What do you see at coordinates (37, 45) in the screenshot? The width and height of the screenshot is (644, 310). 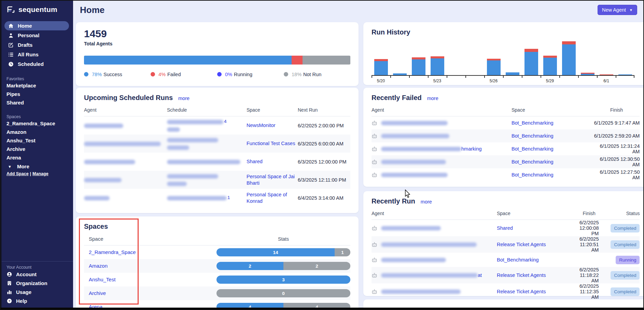 I see `sidebar-item-drafts: Drafts` at bounding box center [37, 45].